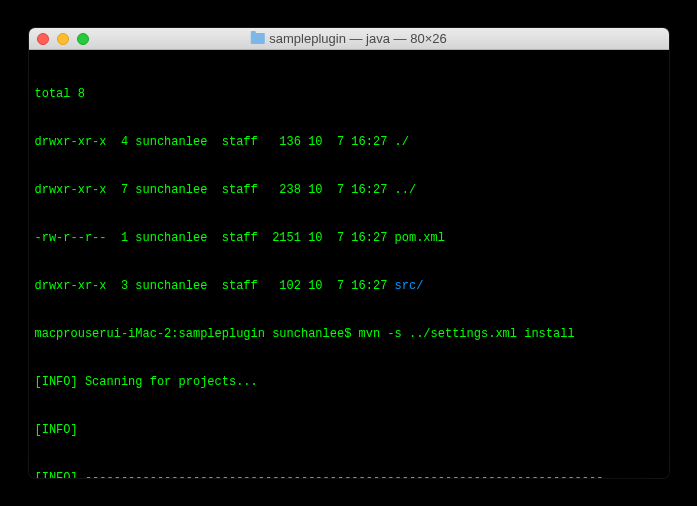 This screenshot has width=697, height=506. What do you see at coordinates (349, 142) in the screenshot?
I see `terminal-line: drwxr-xr-x 4 sunchanlee staff 136 10 7 1…` at bounding box center [349, 142].